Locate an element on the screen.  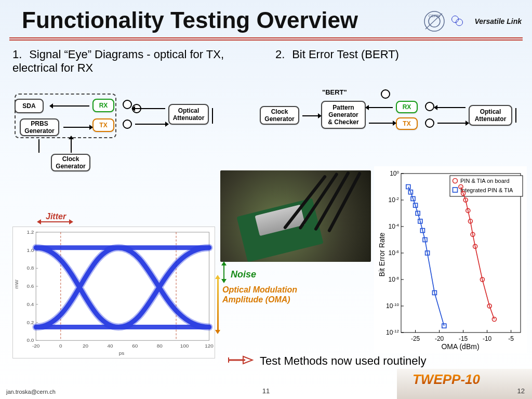
footer-email: jan.troska@cern.ch is located at coordinates (31, 392).